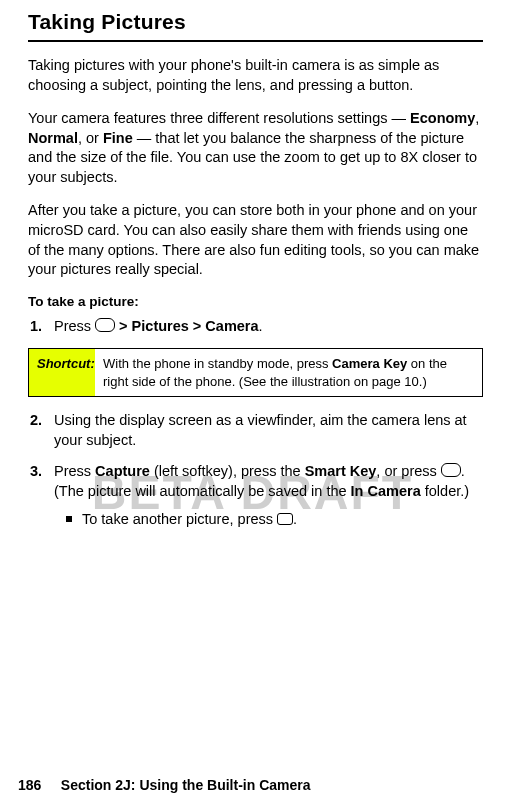 The image size is (505, 811). Describe the element at coordinates (295, 519) in the screenshot. I see `sub-b: .` at that location.